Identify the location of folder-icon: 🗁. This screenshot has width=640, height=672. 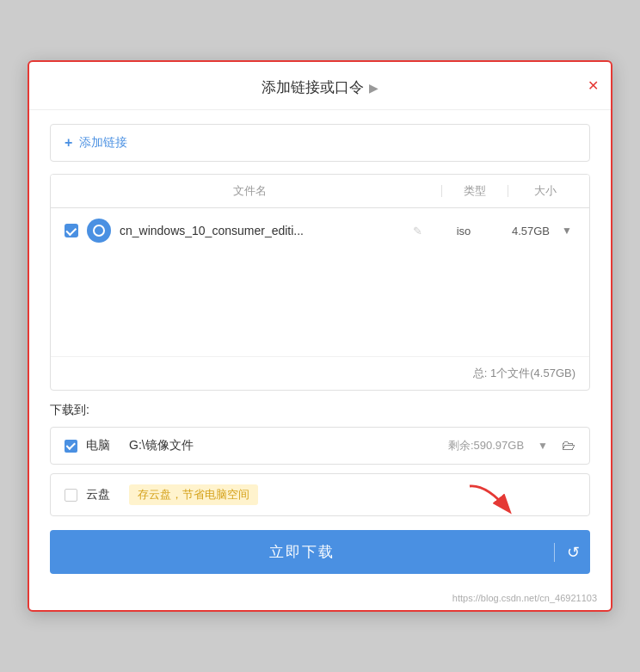
(569, 446).